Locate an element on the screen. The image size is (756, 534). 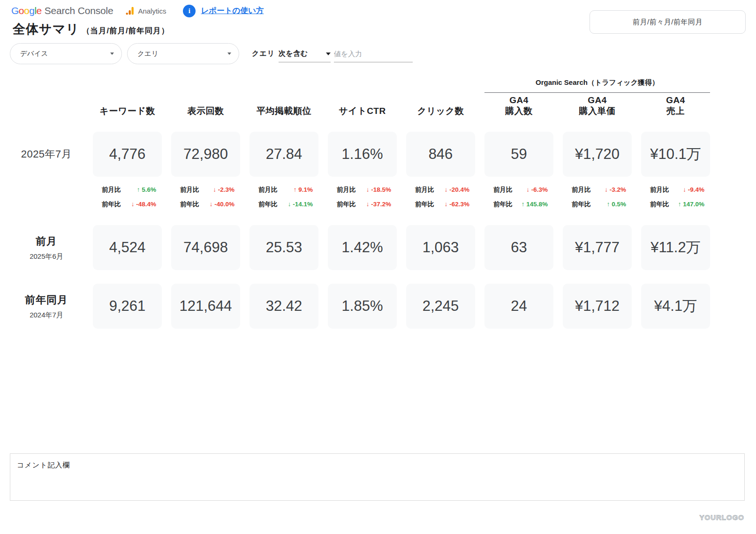
your-logo-watermark: YOURLOGO is located at coordinates (722, 518).